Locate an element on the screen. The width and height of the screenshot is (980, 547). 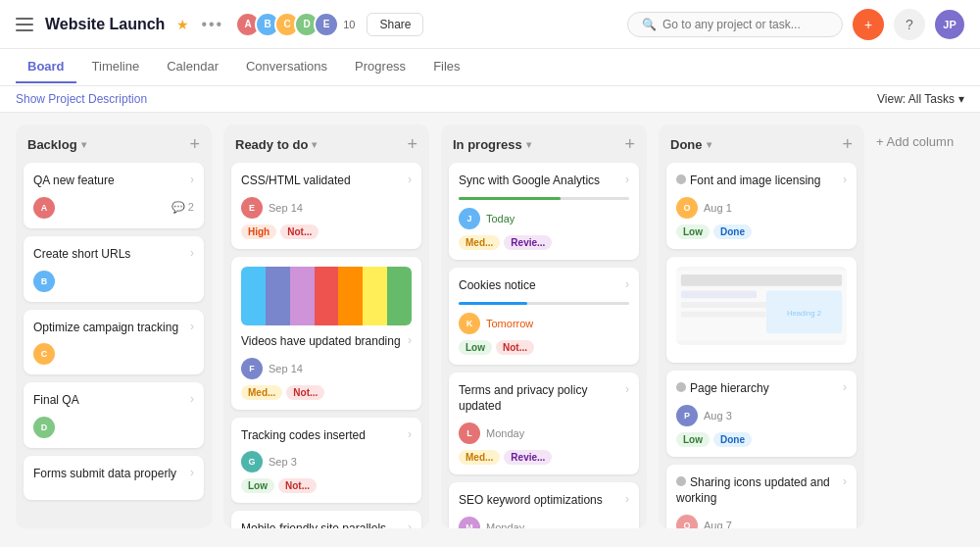
card-avatar: B is located at coordinates (44, 281).